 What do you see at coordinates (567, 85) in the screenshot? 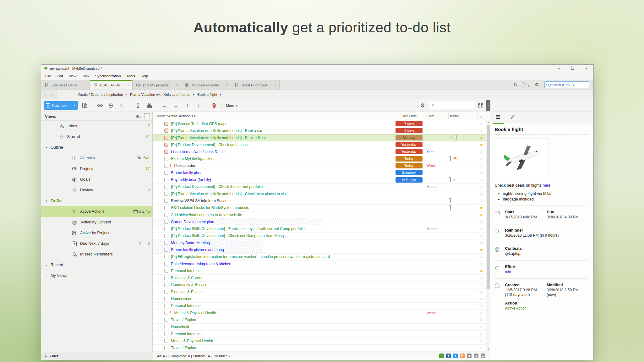
I see `search-box` at bounding box center [567, 85].